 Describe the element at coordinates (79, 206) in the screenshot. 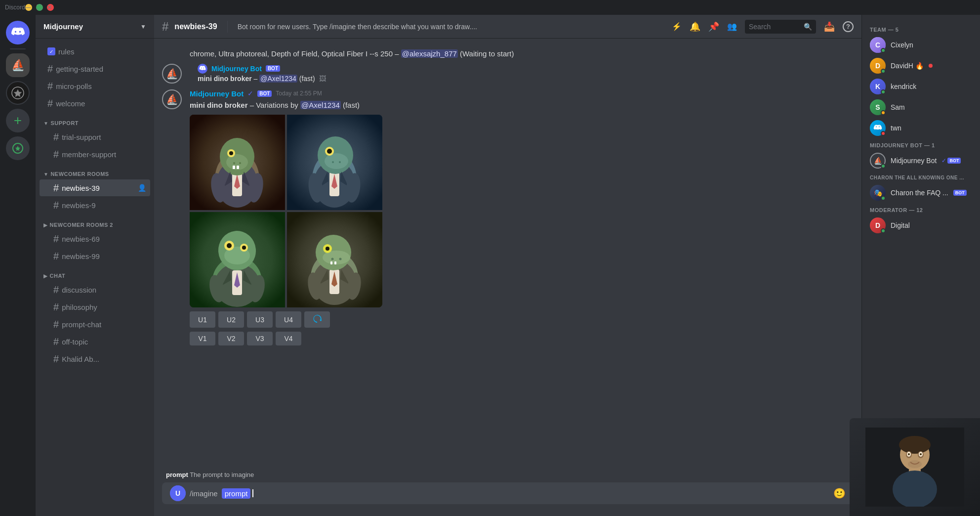

I see `channel-label: newbies-9` at that location.